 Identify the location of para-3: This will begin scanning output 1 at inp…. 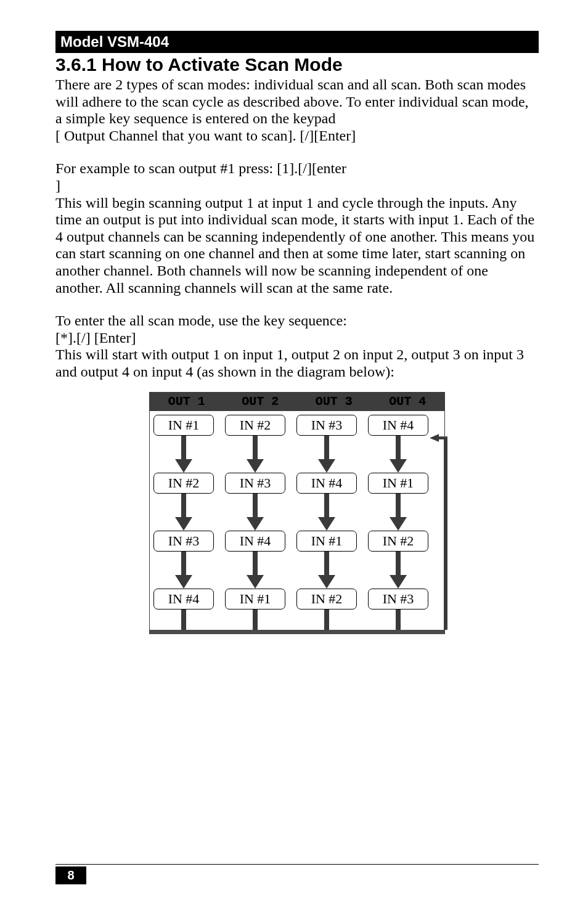
(297, 246).